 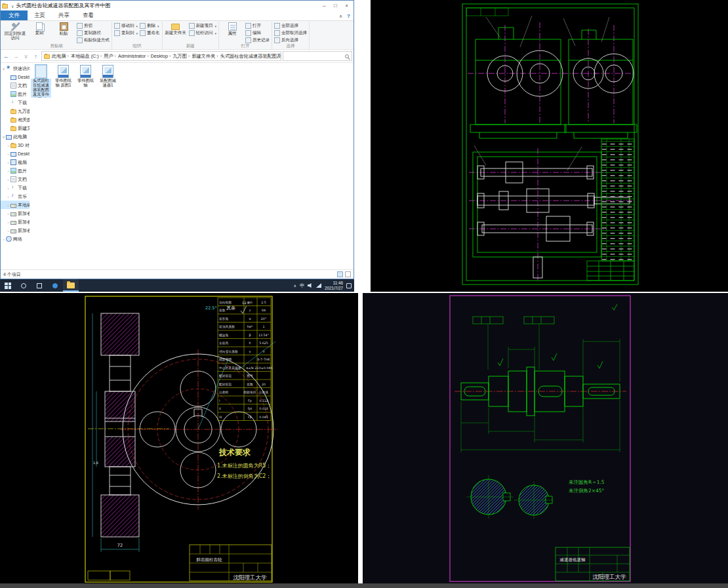 I want to click on sidebar-item-documents-2: ›文档, so click(x=15, y=180).